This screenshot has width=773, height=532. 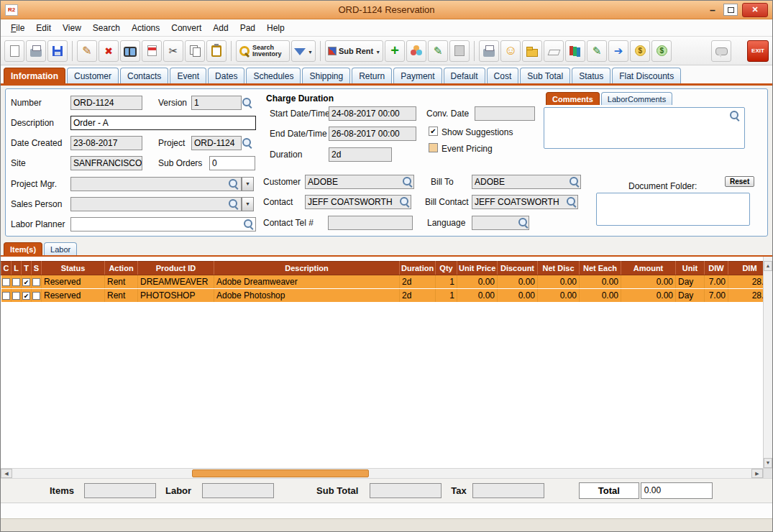 I want to click on scroll-left-icon: ◀, so click(x=6, y=473).